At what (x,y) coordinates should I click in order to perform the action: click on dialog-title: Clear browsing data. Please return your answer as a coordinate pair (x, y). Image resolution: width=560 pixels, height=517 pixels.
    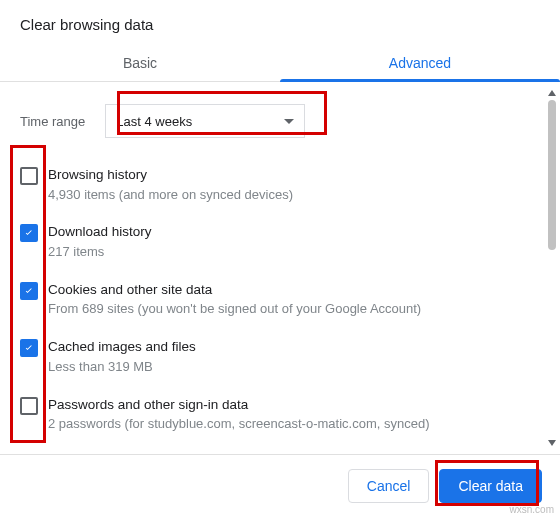
    Looking at the image, I should click on (280, 22).